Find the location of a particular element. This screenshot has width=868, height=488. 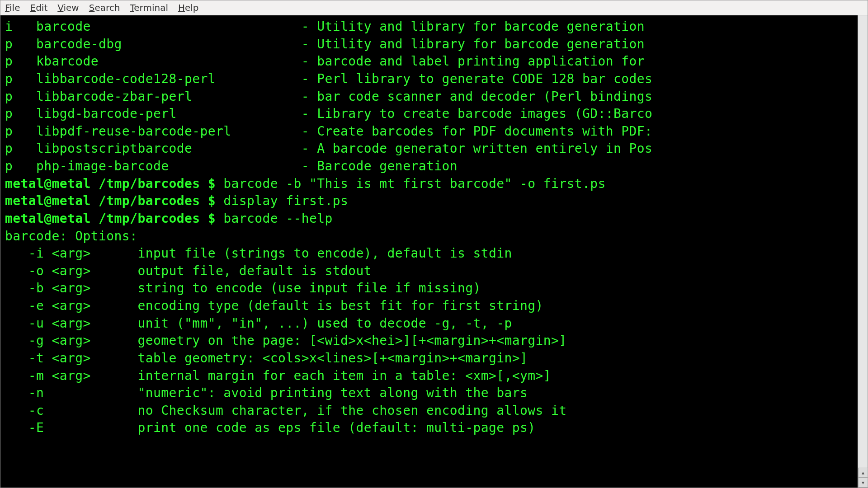

scroll-down-button: ▾ is located at coordinates (863, 483).